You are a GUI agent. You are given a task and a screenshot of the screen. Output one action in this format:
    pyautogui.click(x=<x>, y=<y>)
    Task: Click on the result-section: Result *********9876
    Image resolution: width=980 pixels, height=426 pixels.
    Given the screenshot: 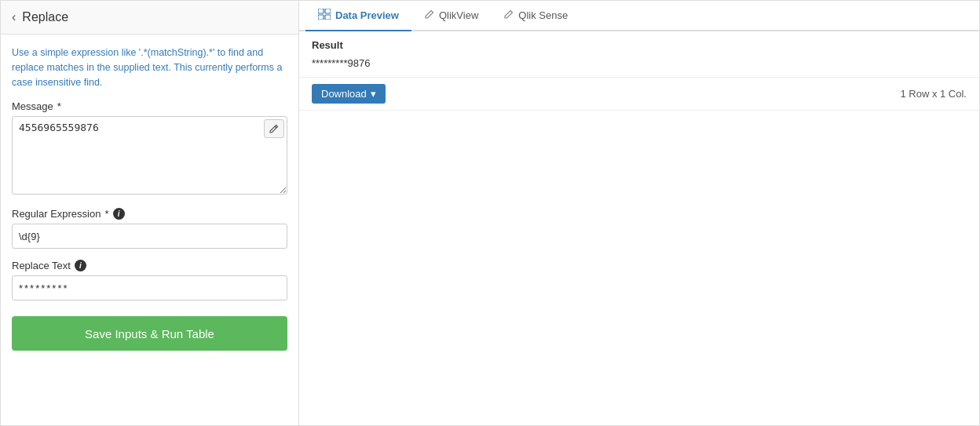 What is the action you would take?
    pyautogui.click(x=639, y=55)
    